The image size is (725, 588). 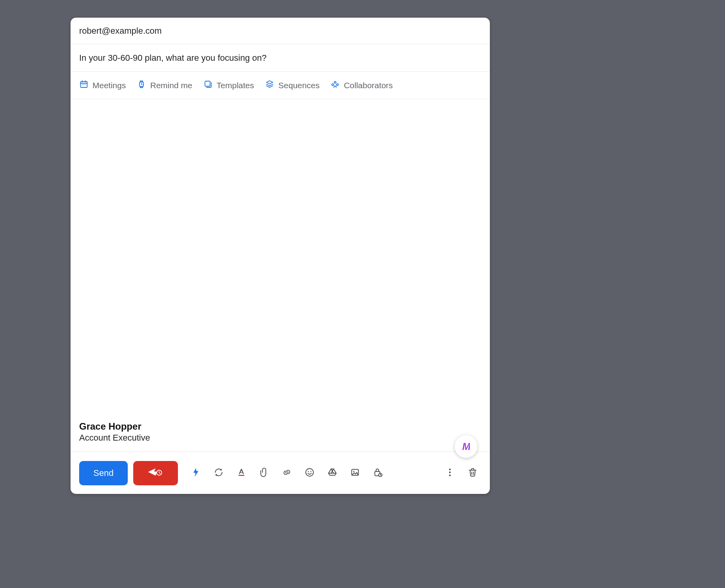 What do you see at coordinates (355, 473) in the screenshot?
I see `image-icon` at bounding box center [355, 473].